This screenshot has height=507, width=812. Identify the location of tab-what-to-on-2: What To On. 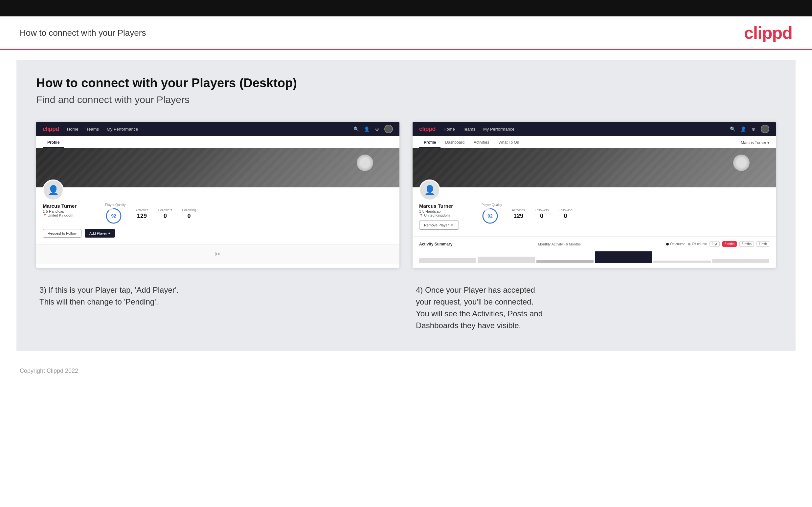
(509, 143).